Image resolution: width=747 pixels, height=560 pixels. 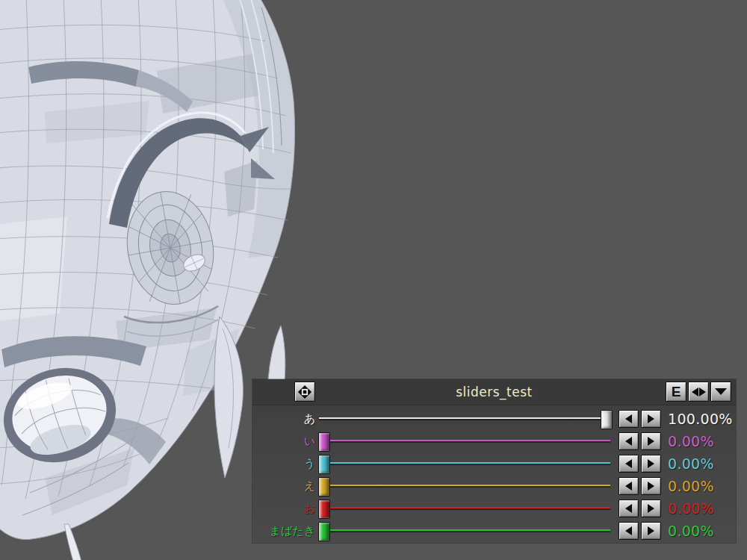 I want to click on morph-row-a: あ 100.00%, so click(x=495, y=419).